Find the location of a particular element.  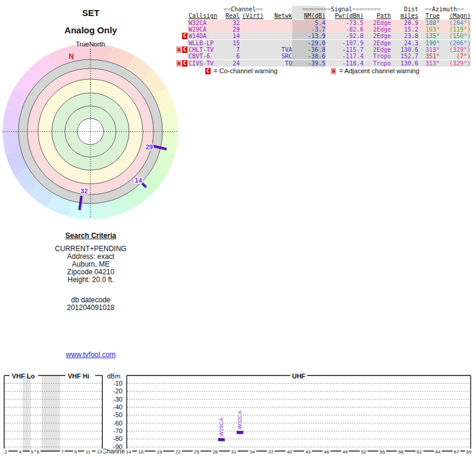

signal-bar-W29CA is located at coordinates (221, 439).